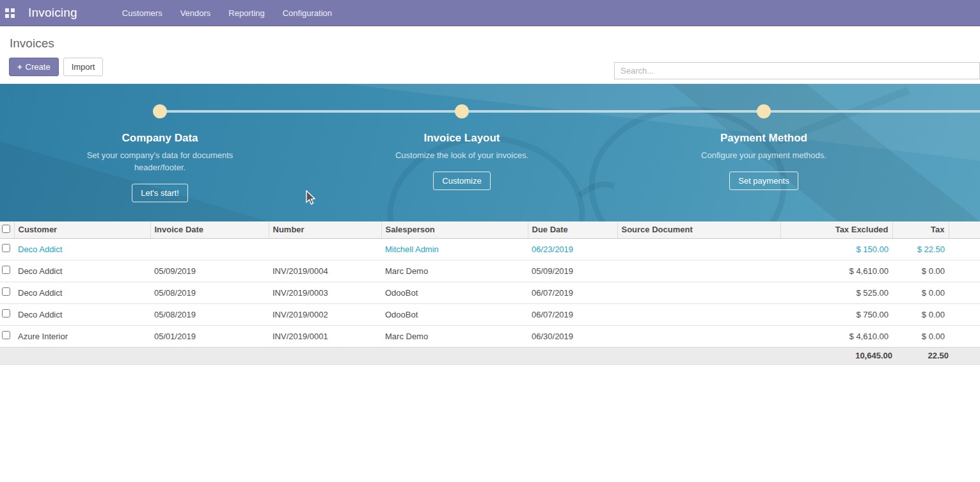 The image size is (980, 482). What do you see at coordinates (325, 230) in the screenshot?
I see `column-header-number: Number` at bounding box center [325, 230].